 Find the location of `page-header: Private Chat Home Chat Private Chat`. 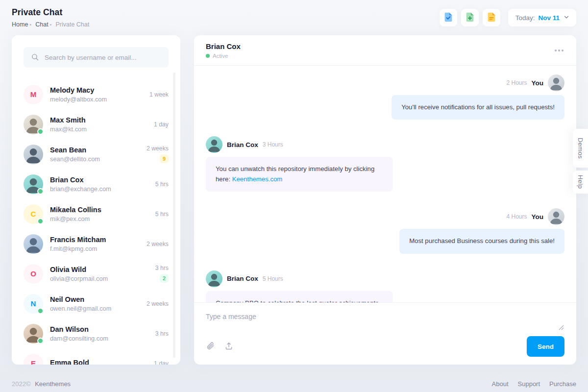

page-header: Private Chat Home Chat Private Chat is located at coordinates (294, 18).